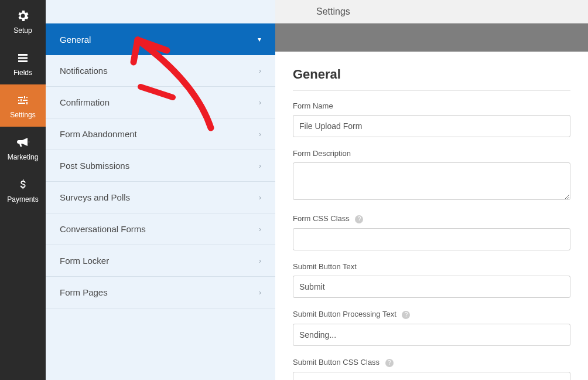 This screenshot has width=588, height=380. I want to click on submit-button-css-class-input, so click(432, 376).